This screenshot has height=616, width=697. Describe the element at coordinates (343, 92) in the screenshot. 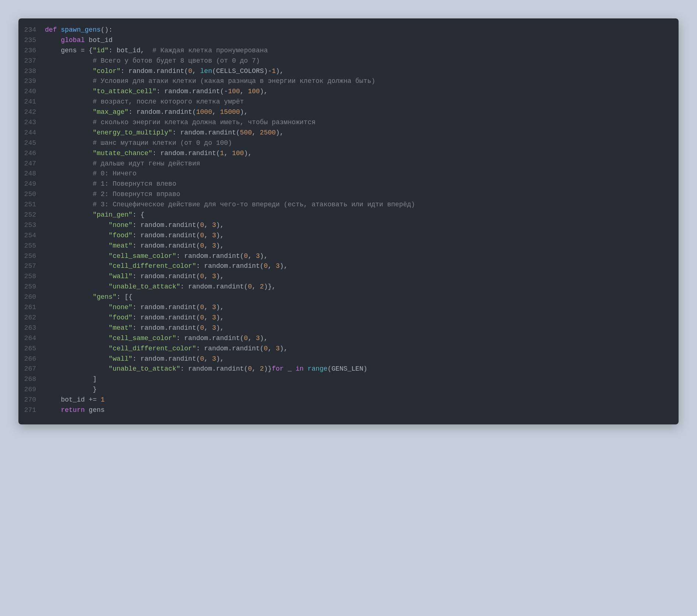

I see `code-line: 240 "to_attack_cell": random.randint(-10…` at that location.